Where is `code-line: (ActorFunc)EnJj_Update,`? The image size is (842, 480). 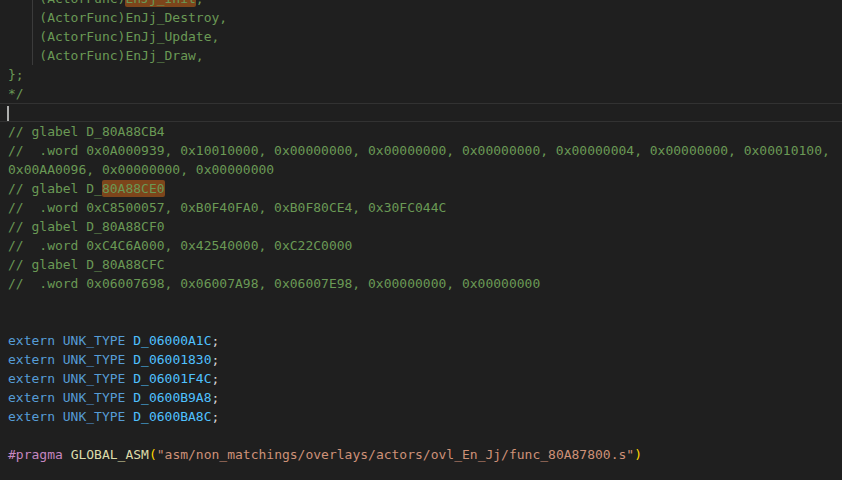 code-line: (ActorFunc)EnJj_Update, is located at coordinates (421, 36).